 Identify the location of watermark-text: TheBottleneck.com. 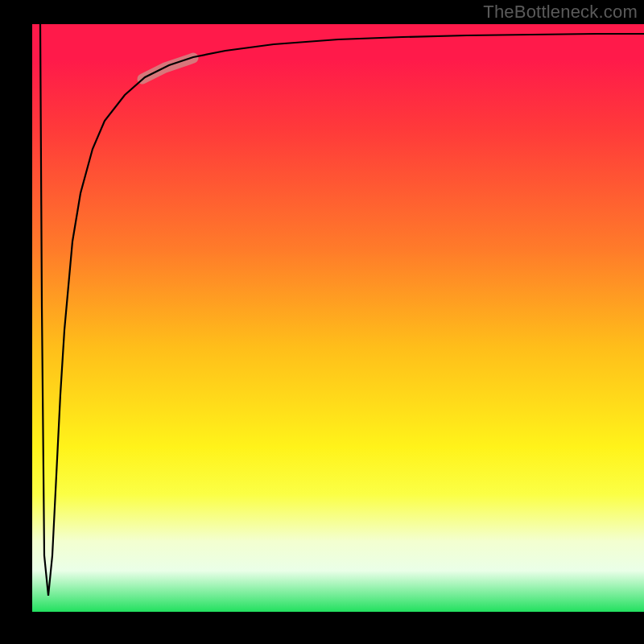
(560, 12).